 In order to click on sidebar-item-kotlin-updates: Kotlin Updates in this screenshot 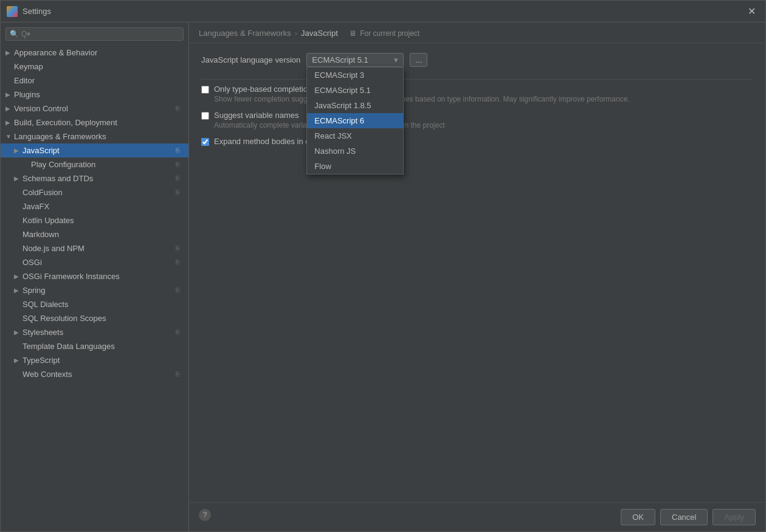, I will do `click(95, 220)`.